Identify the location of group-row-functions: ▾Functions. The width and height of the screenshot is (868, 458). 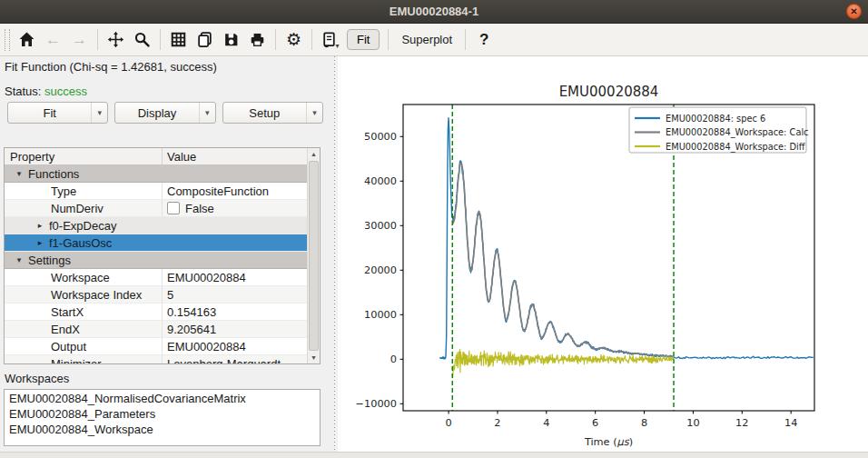
(156, 174).